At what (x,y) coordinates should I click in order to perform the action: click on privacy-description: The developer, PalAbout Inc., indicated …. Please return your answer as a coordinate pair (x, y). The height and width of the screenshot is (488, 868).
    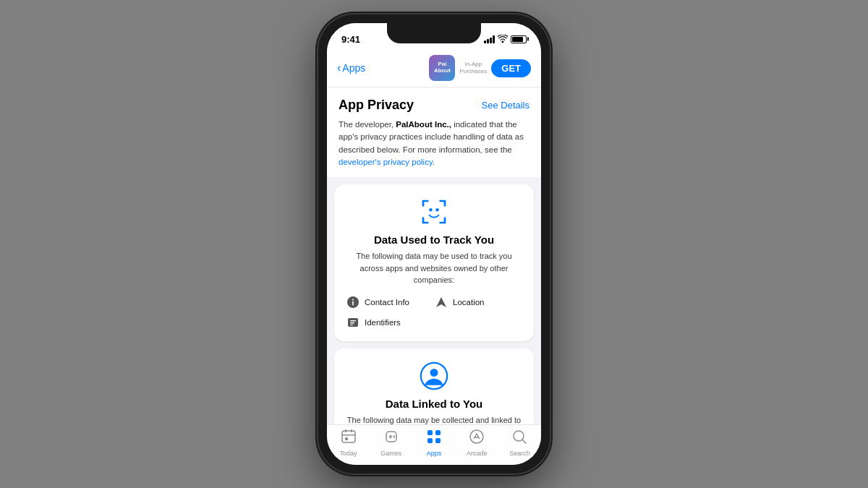
    Looking at the image, I should click on (434, 143).